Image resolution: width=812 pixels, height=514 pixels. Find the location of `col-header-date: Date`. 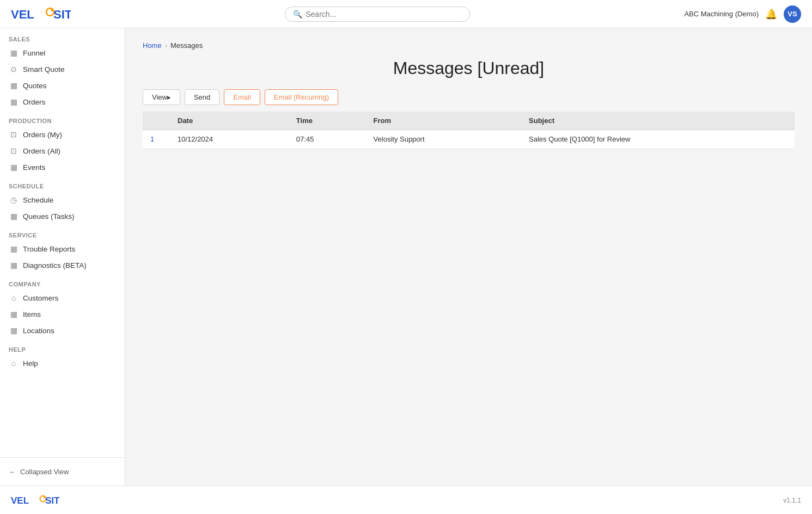

col-header-date: Date is located at coordinates (229, 121).